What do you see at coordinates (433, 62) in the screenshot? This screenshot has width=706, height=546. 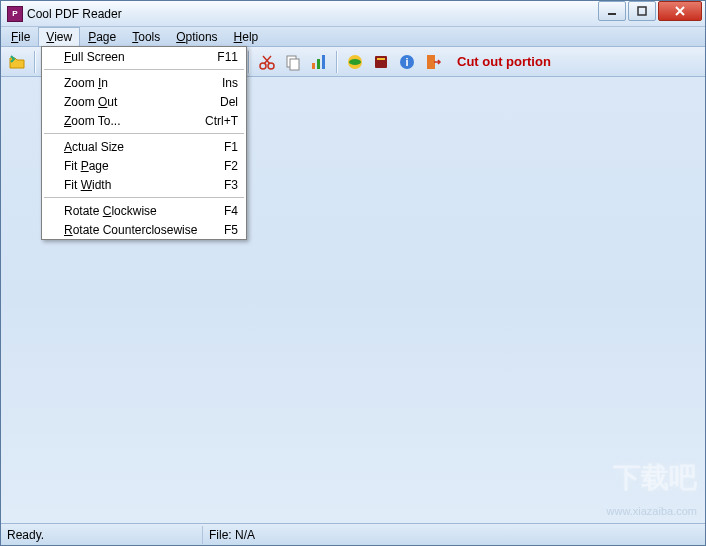 I see `exit-icon` at bounding box center [433, 62].